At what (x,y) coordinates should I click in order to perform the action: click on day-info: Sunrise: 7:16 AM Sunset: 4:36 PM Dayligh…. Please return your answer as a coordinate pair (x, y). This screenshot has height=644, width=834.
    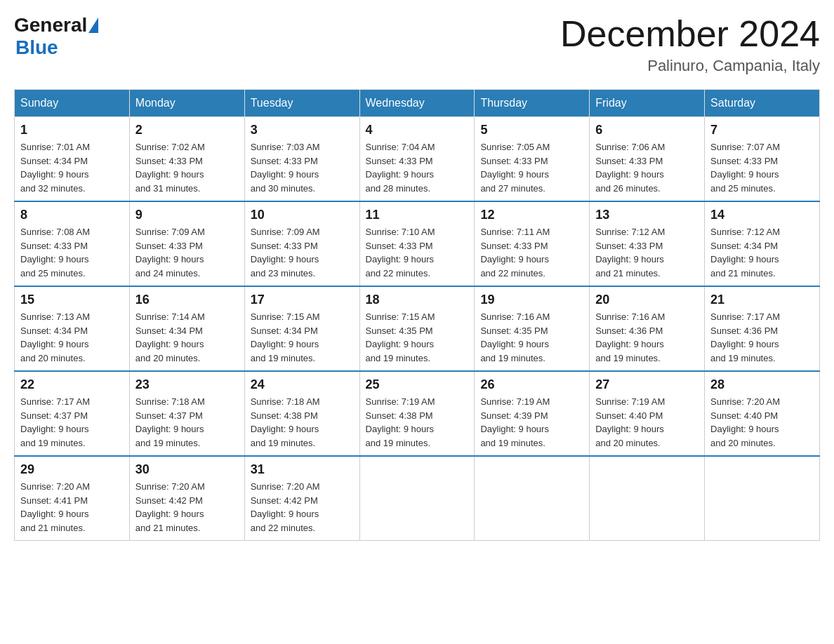
    Looking at the image, I should click on (647, 337).